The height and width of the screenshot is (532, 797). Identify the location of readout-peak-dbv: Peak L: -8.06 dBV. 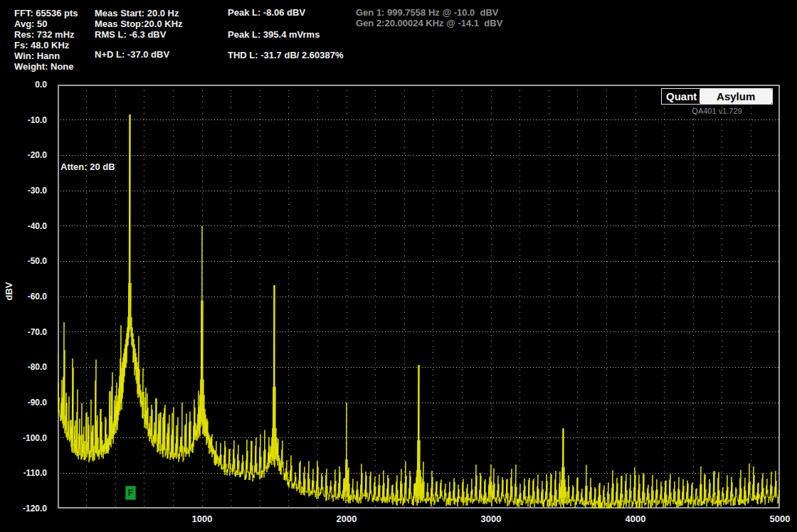
(266, 13).